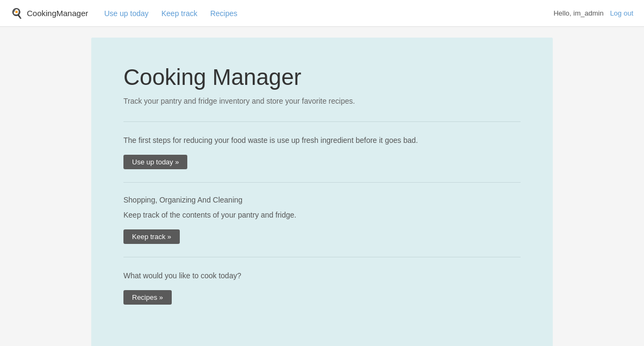 Image resolution: width=644 pixels, height=346 pixels. I want to click on section-keep-track: Shopping, Organizing And Cleaning Keep t…, so click(322, 219).